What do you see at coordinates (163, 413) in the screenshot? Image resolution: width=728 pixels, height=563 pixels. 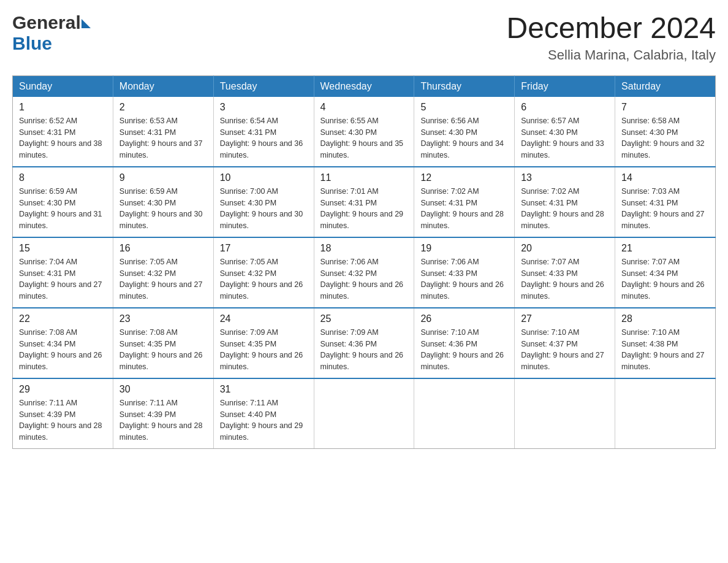 I see `calendar-day-cell: 30 Sunrise: 7:11 AM Sunset: 4:39 PM Dayl…` at bounding box center [163, 413].